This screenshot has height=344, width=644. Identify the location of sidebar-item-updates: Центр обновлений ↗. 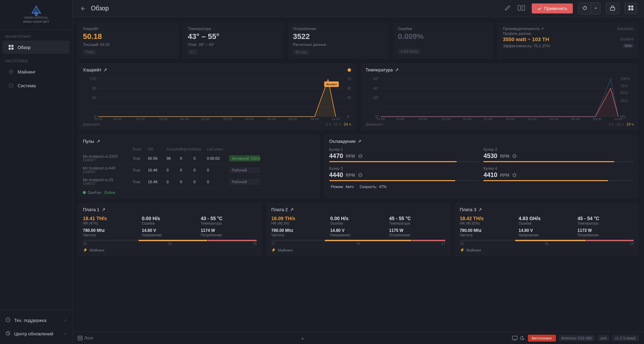
(36, 334).